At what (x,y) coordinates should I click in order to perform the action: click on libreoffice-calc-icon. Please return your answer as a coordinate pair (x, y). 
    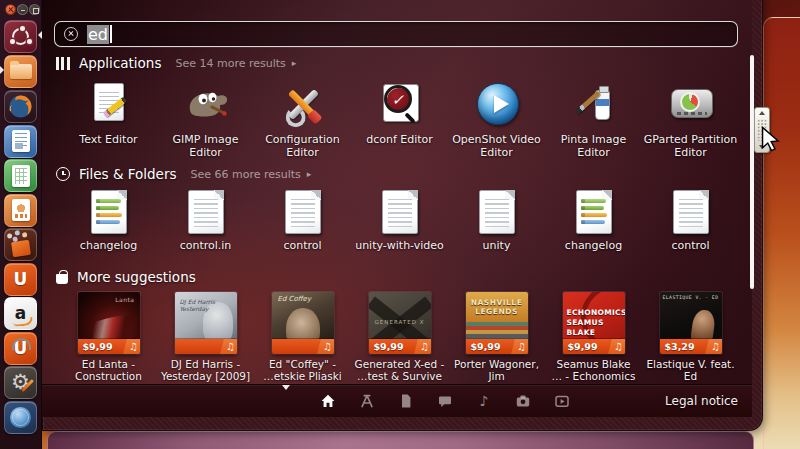
    Looking at the image, I should click on (21, 176).